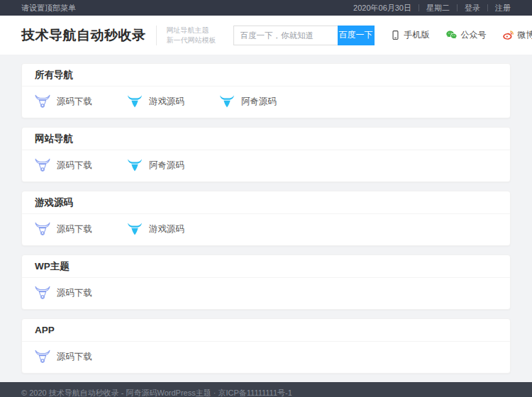 The width and height of the screenshot is (532, 397). I want to click on nav-section-card: WP主题 源码下载, so click(266, 282).